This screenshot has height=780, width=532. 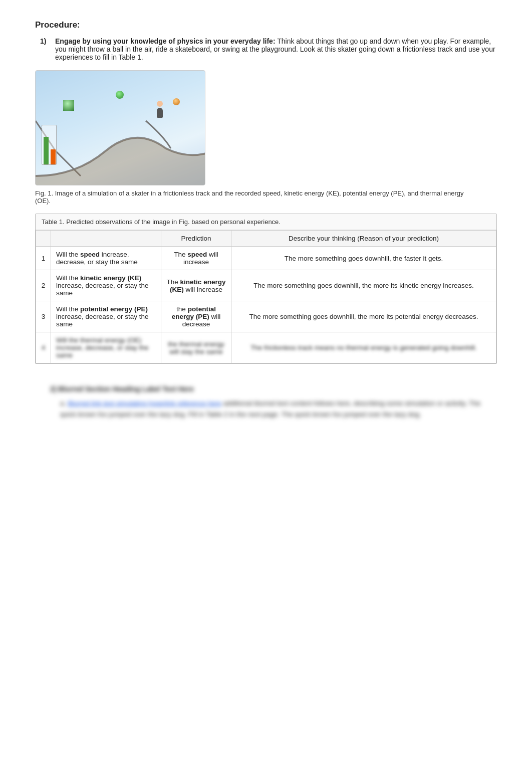 What do you see at coordinates (364, 348) in the screenshot?
I see `row-4-reason: The frictionless track means no thermal …` at bounding box center [364, 348].